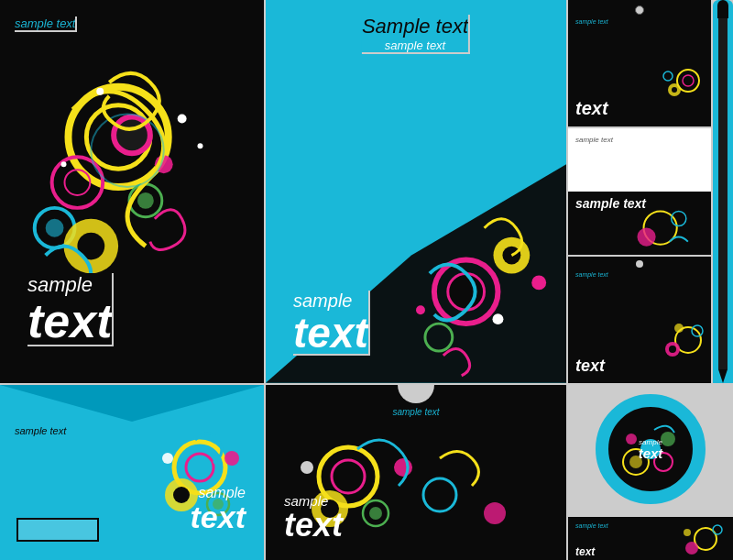 The height and width of the screenshot is (560, 733). What do you see at coordinates (218, 517) in the screenshot?
I see `env-text: text` at bounding box center [218, 517].